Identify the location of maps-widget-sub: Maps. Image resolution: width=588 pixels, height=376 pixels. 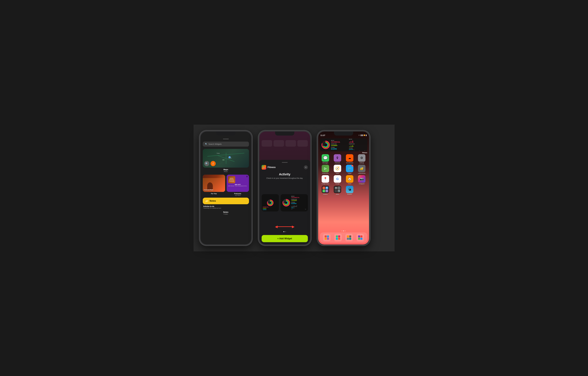
(226, 172).